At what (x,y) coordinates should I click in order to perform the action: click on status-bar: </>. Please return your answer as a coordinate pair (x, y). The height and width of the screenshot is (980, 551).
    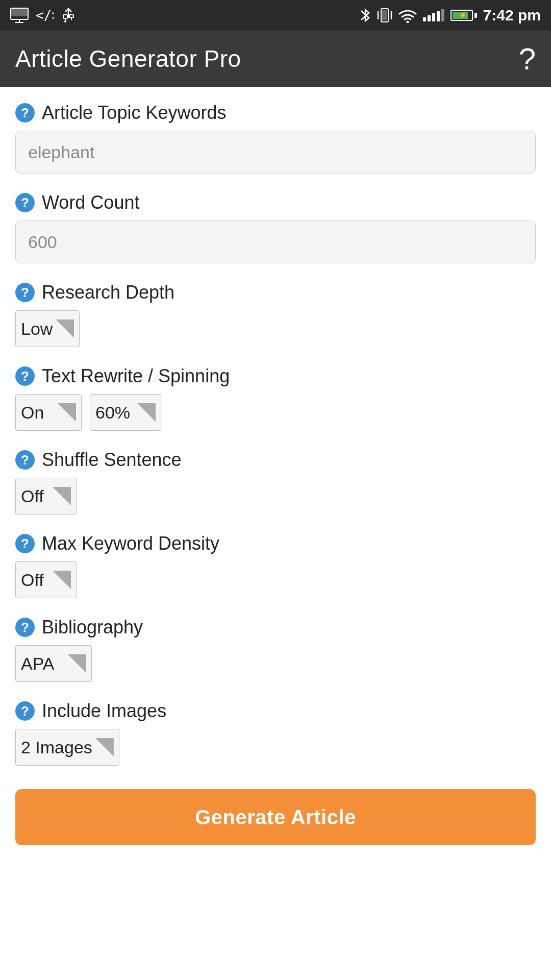
    Looking at the image, I should click on (276, 15).